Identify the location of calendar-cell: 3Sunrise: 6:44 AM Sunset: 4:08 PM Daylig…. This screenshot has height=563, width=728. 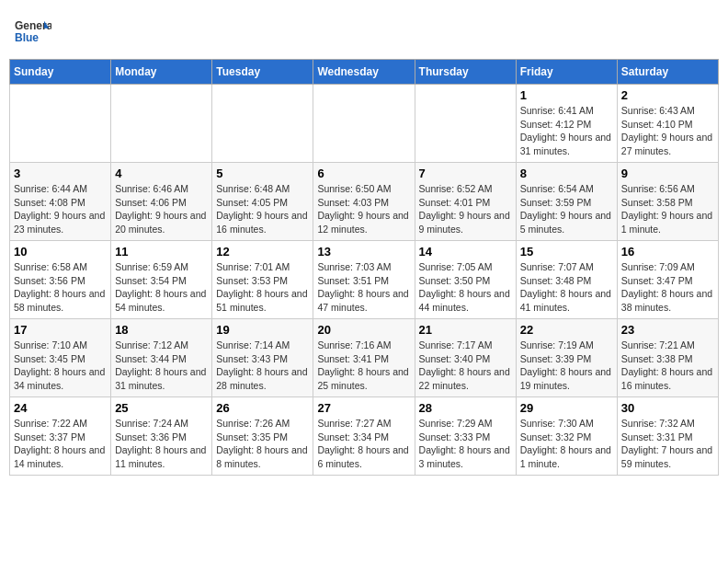
(61, 202).